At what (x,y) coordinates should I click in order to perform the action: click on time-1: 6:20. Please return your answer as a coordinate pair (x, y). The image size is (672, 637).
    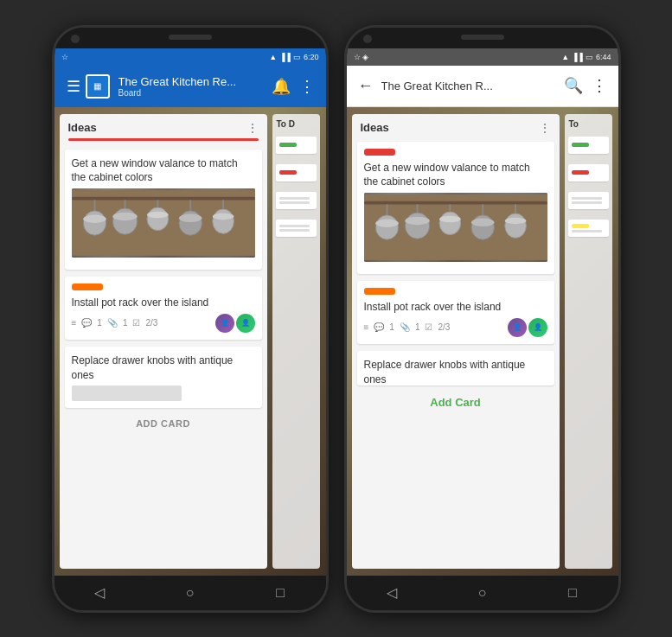
    Looking at the image, I should click on (311, 57).